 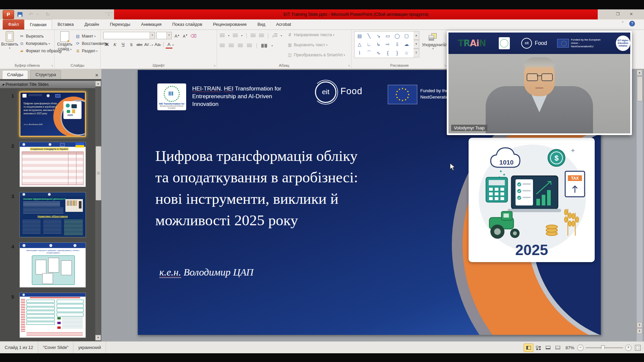 I want to click on main-scrollbar-thumb, so click(x=640, y=89).